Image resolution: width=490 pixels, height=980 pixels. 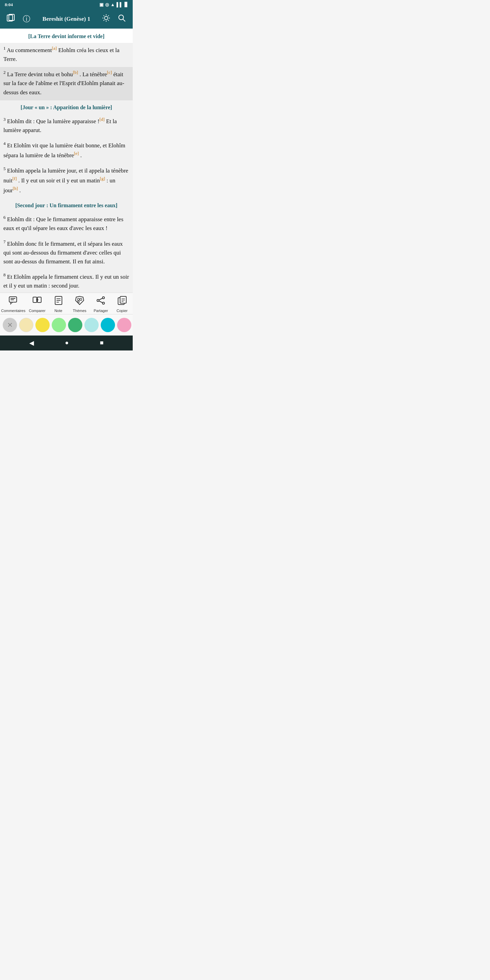 What do you see at coordinates (75, 72) in the screenshot?
I see `footnote-b: [b]` at bounding box center [75, 72].